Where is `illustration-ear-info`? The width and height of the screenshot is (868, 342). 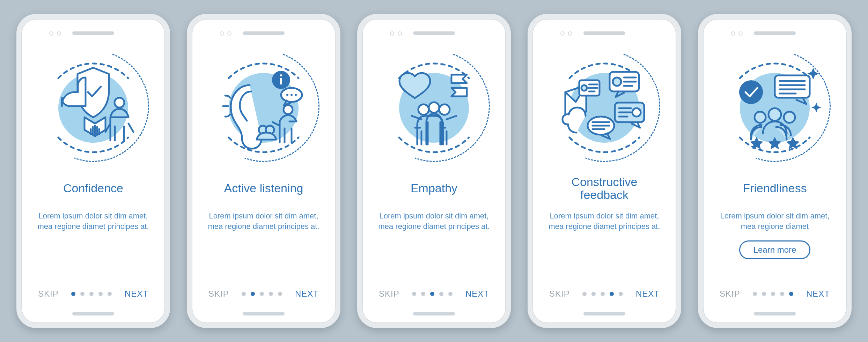
illustration-ear-info is located at coordinates (264, 106).